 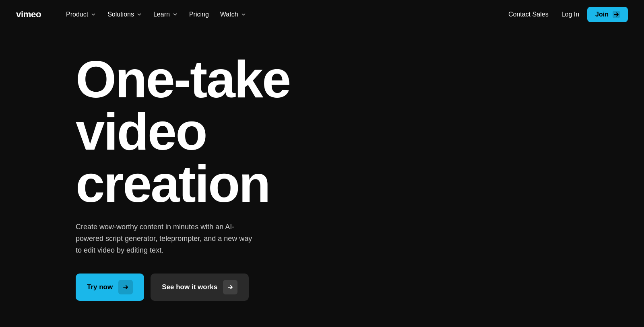 I want to click on see-how-arrow-icon, so click(x=230, y=287).